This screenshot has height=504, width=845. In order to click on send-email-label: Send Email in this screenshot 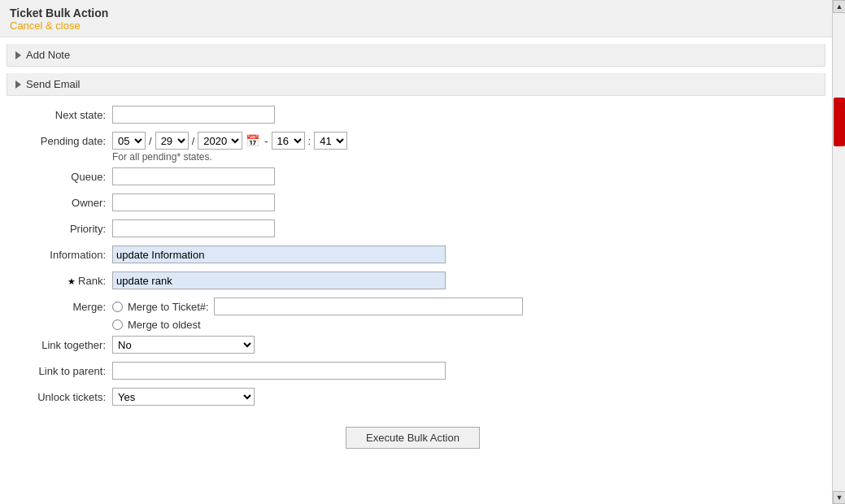, I will do `click(53, 85)`.